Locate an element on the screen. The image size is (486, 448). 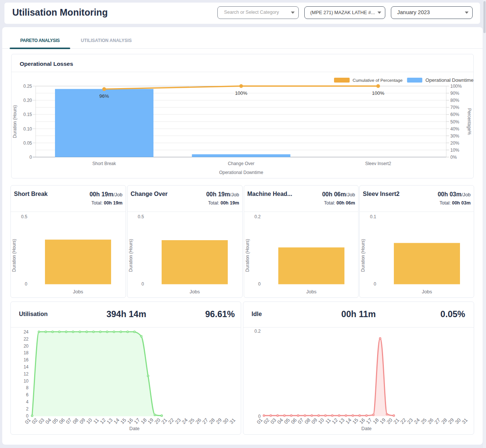
svg-text: 14 is located at coordinates (26, 367).